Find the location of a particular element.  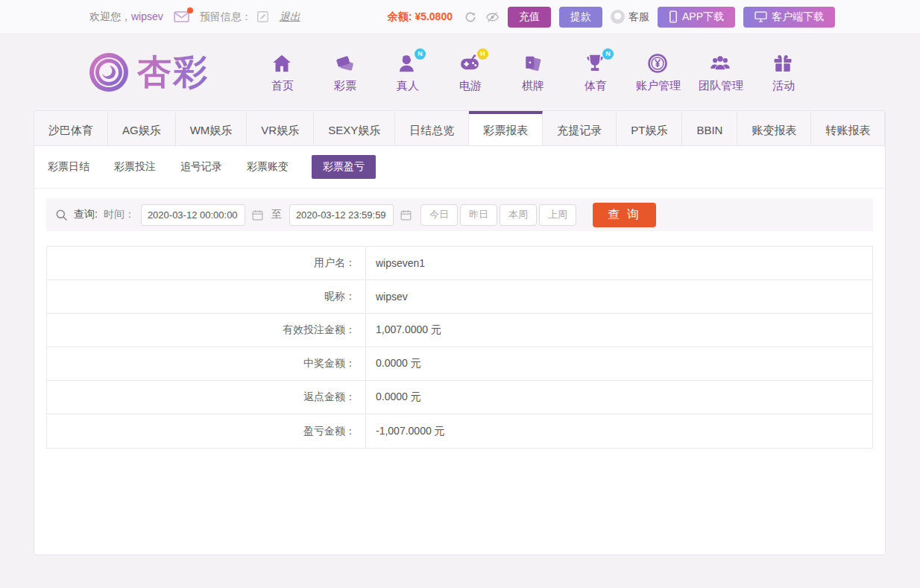

subtab-彩票日结: 彩票日结 is located at coordinates (69, 167).